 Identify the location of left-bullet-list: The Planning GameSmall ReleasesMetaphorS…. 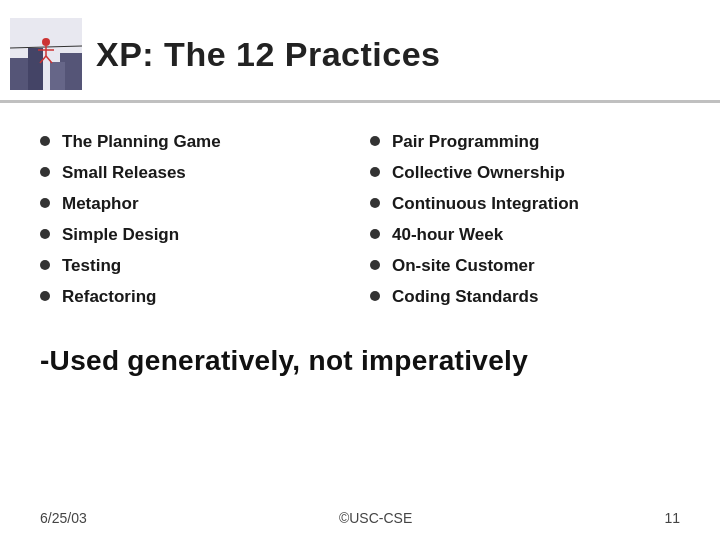
(195, 224).